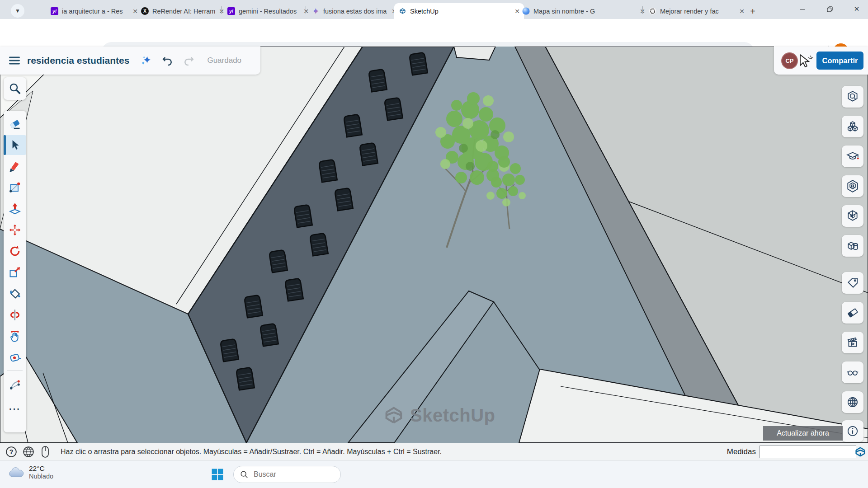 The width and height of the screenshot is (868, 488). I want to click on sketchup-icon, so click(402, 11).